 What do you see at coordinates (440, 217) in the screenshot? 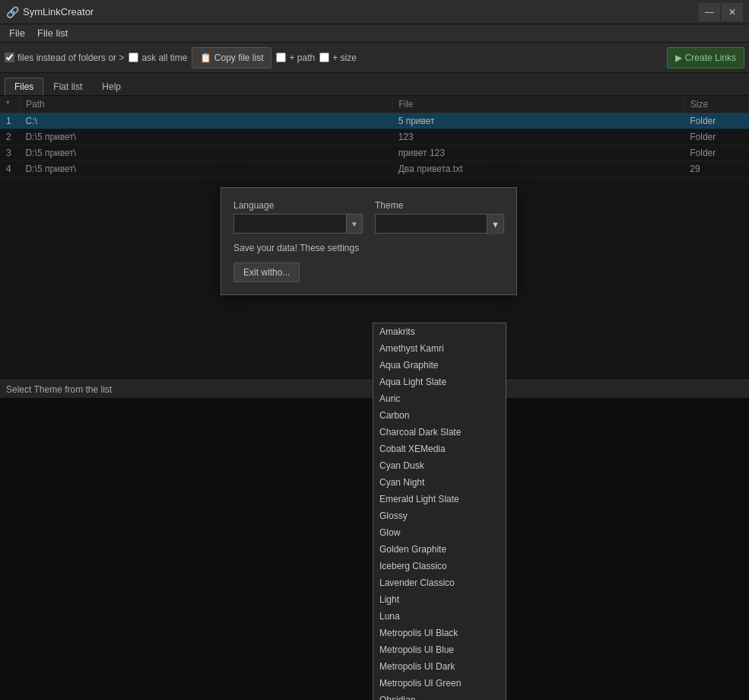
I see `theme-field: Theme ▼` at bounding box center [440, 217].